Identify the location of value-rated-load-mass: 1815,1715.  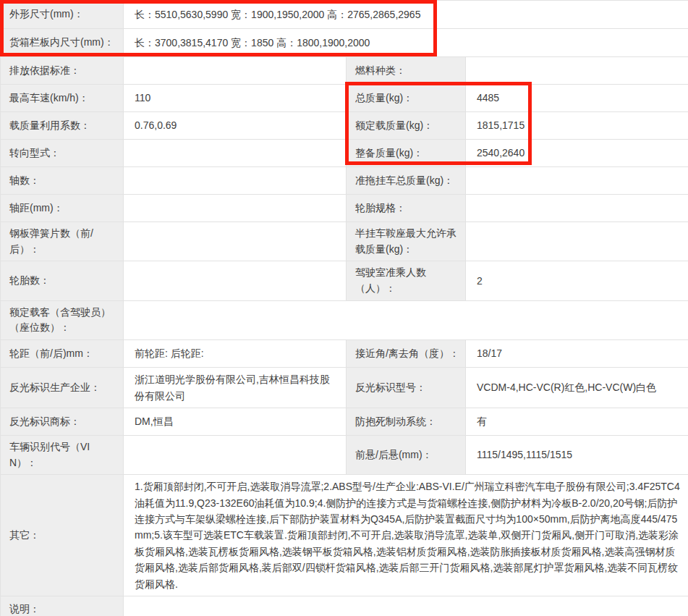
(577, 126).